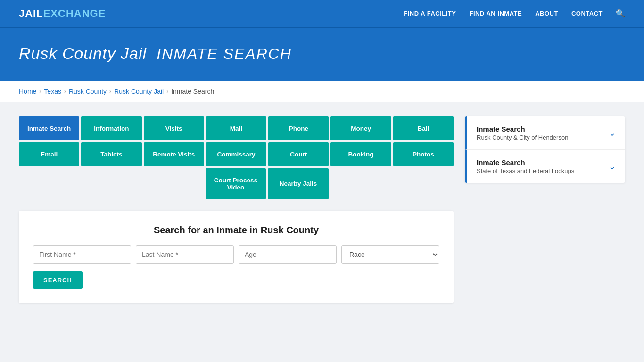  I want to click on tab-phone: Phone, so click(298, 128).